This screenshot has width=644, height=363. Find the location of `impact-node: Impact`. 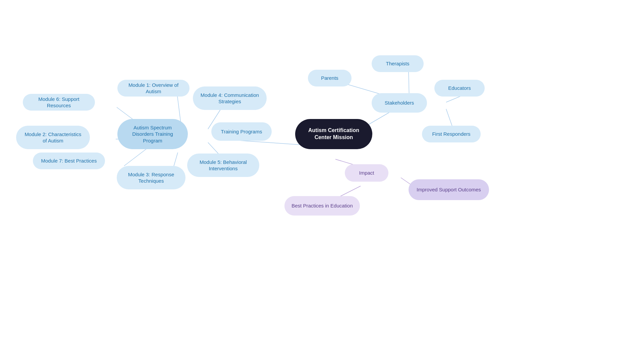

impact-node: Impact is located at coordinates (367, 173).